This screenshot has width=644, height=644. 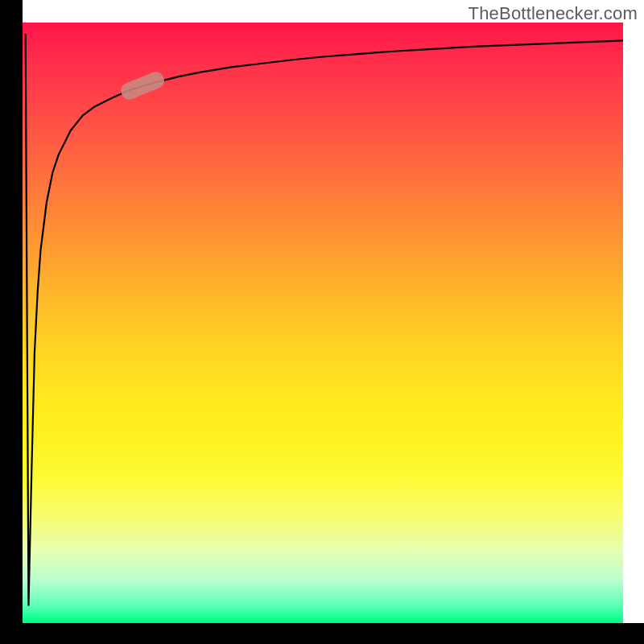 I want to click on y-axis, so click(x=11, y=322).